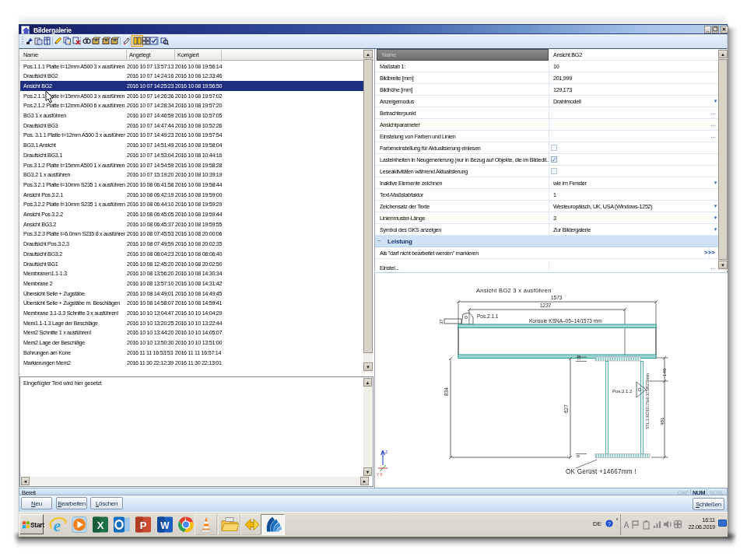 Image resolution: width=747 pixels, height=560 pixels. I want to click on svg-text: 834, so click(447, 392).